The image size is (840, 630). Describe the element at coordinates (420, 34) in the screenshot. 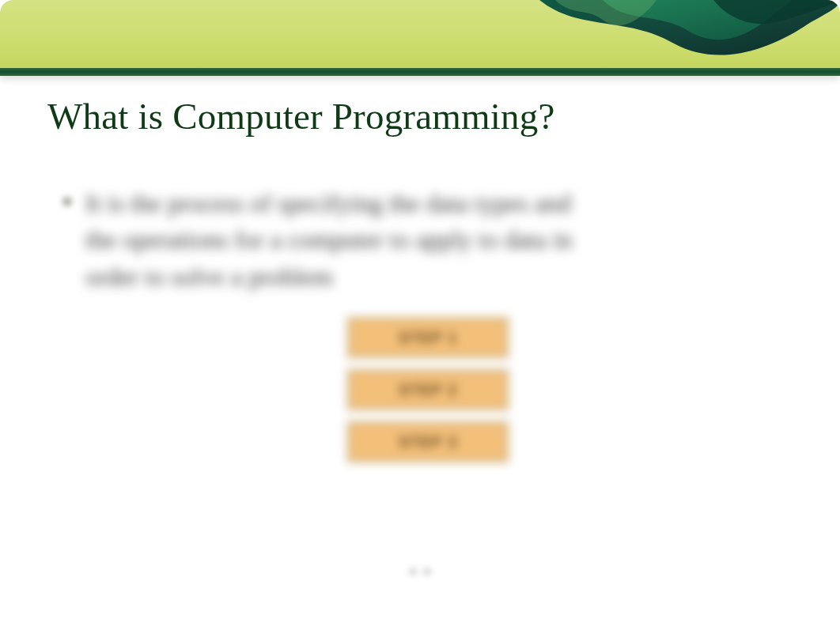

I see `header-bar` at that location.